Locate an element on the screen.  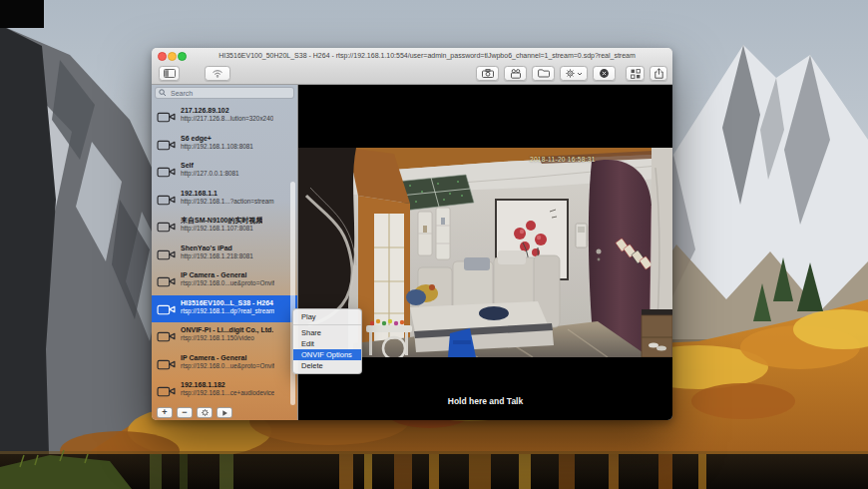
share-icon is located at coordinates (658, 74).